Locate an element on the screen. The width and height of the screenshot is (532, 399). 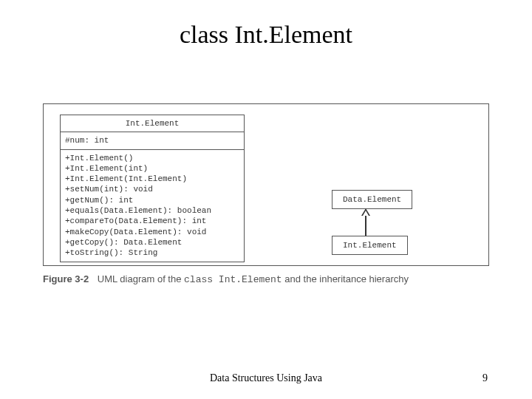
uml-class-box: Int.Element #num: int +Int.Element() +In… is located at coordinates (152, 188).